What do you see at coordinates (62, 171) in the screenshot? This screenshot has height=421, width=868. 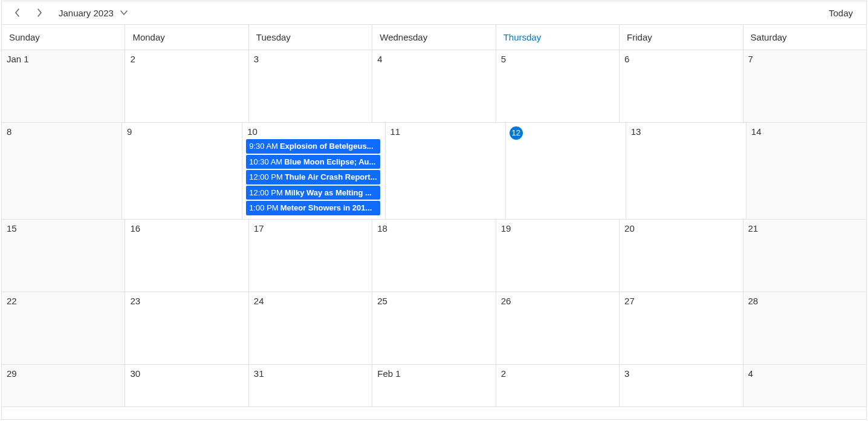 I see `day-cell: 8` at bounding box center [62, 171].